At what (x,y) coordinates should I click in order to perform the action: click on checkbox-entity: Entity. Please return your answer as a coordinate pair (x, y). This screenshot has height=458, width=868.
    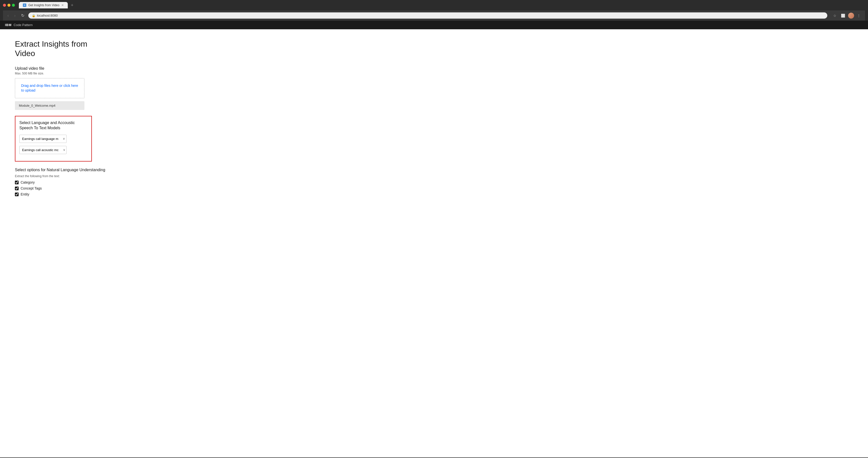
    Looking at the image, I should click on (434, 194).